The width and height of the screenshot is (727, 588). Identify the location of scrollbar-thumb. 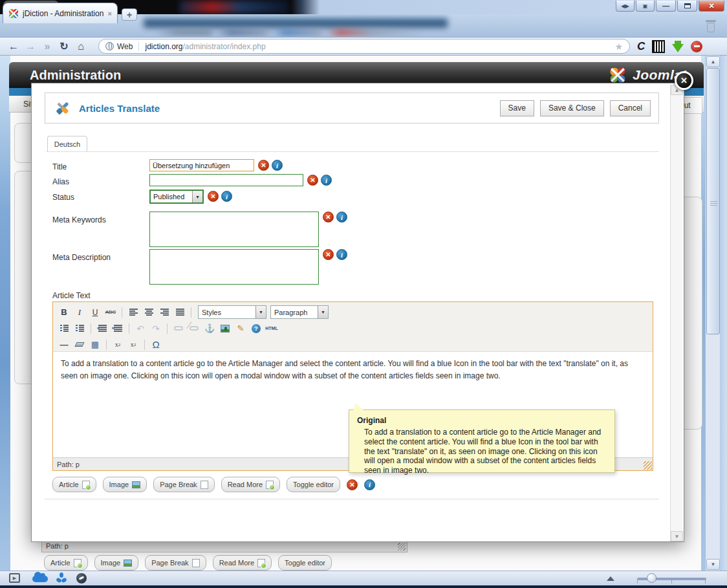
(713, 201).